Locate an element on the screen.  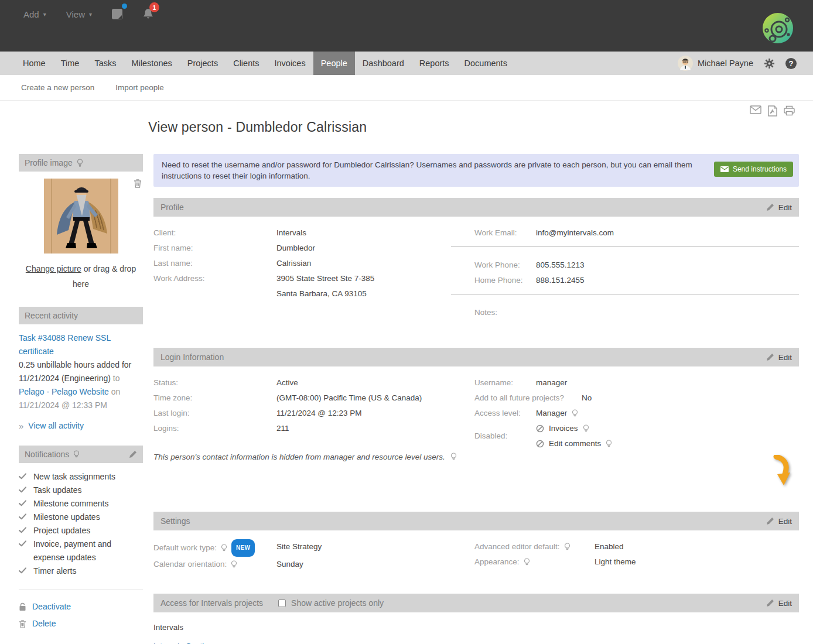
project-access-list-section: Access for Intervals projects Show activ… is located at coordinates (476, 619).